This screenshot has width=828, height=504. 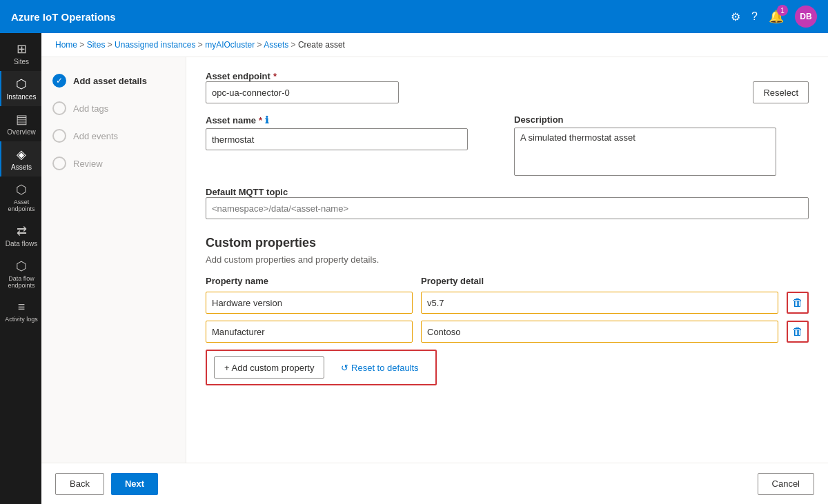 What do you see at coordinates (59, 81) in the screenshot?
I see `step-circle-1: ✓` at bounding box center [59, 81].